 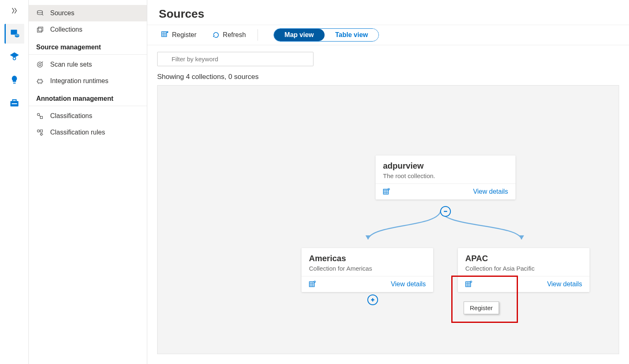 What do you see at coordinates (229, 35) in the screenshot?
I see `refresh-button: Refresh` at bounding box center [229, 35].